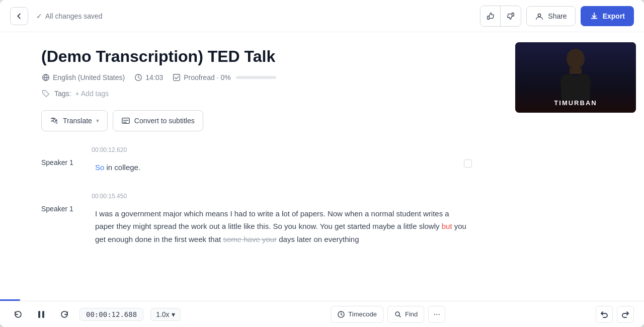 This screenshot has width=644, height=327. What do you see at coordinates (41, 314) in the screenshot?
I see `pause-button` at bounding box center [41, 314].